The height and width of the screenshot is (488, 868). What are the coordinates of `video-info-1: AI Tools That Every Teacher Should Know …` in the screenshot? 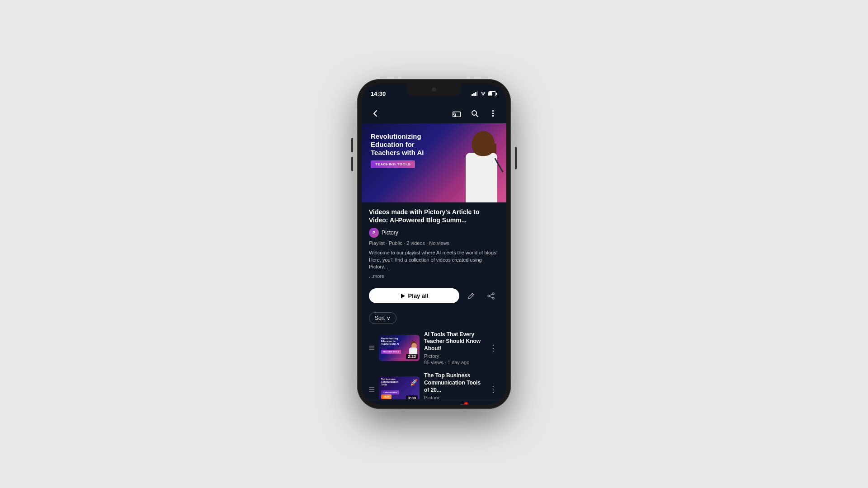 It's located at (453, 348).